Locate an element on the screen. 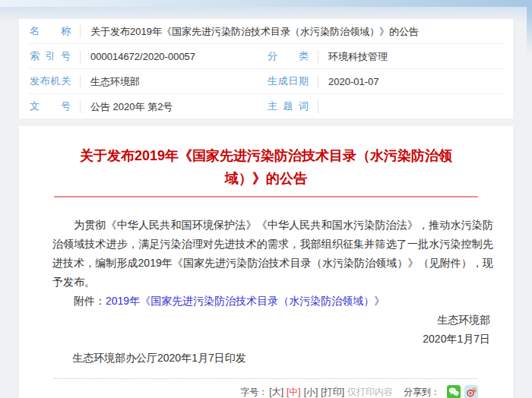 The height and width of the screenshot is (398, 532). meta-cell-category: 分类 环境科技管理 is located at coordinates (385, 56).